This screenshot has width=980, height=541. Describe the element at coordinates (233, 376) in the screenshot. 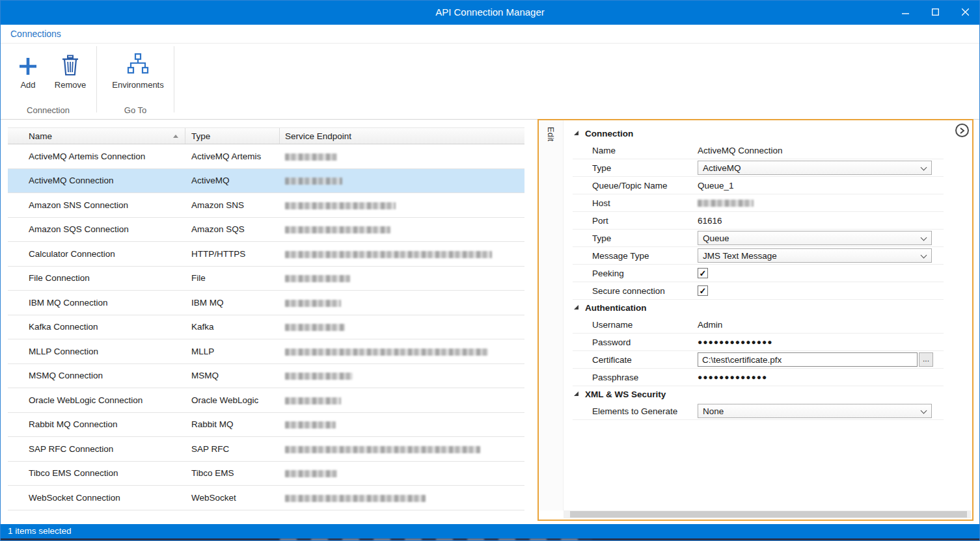

I see `cell-type: MSMQ` at that location.